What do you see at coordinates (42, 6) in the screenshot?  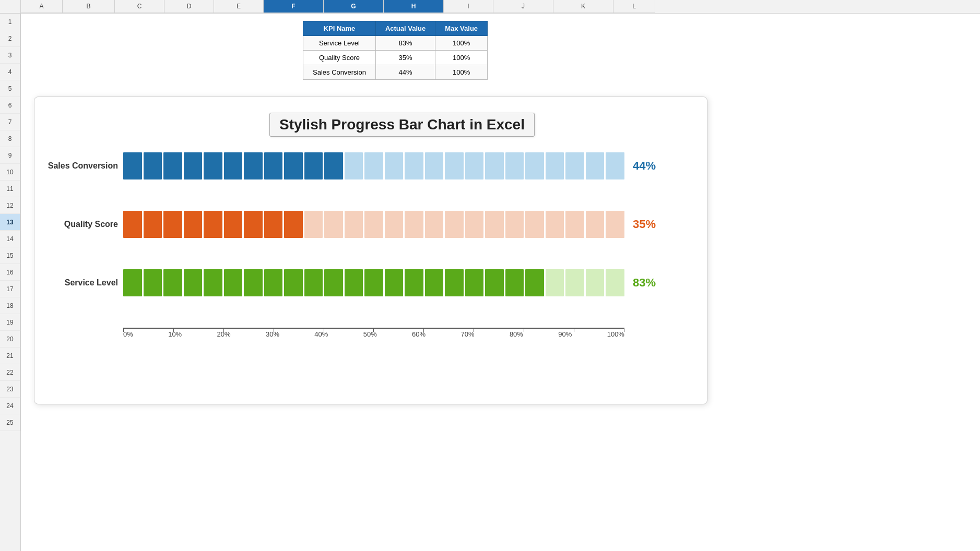 I see `col-header-a: A` at bounding box center [42, 6].